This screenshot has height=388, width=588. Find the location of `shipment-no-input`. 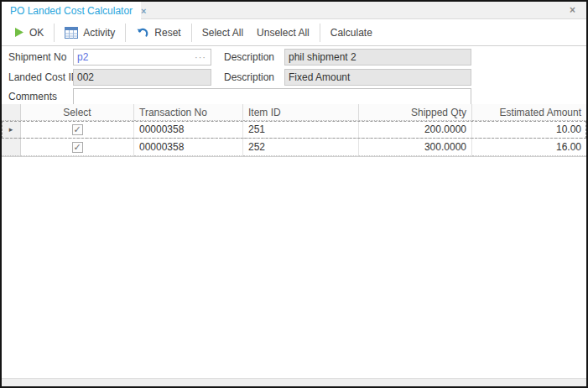

shipment-no-input is located at coordinates (134, 57).